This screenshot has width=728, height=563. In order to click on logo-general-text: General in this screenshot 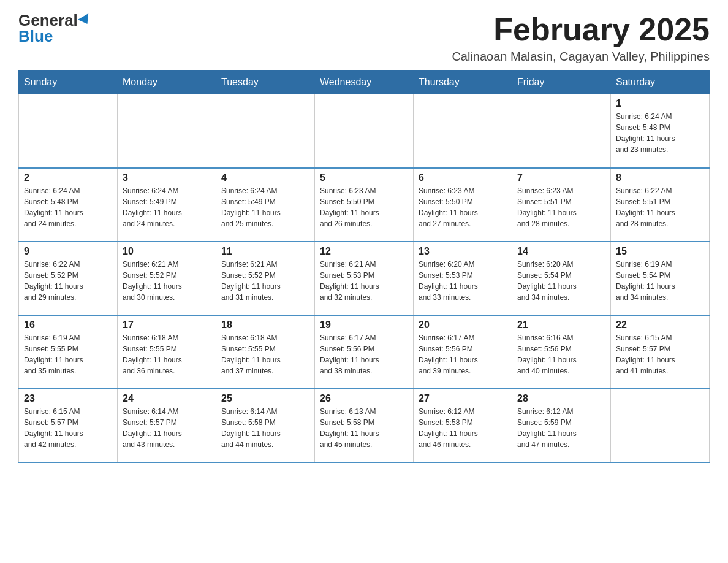, I will do `click(48, 20)`.